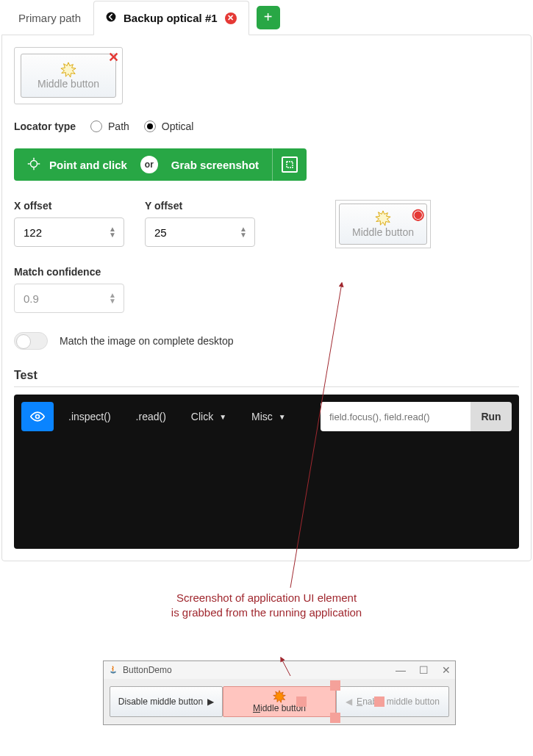 Image resolution: width=533 pixels, height=756 pixels. What do you see at coordinates (396, 417) in the screenshot?
I see `run-input` at bounding box center [396, 417].